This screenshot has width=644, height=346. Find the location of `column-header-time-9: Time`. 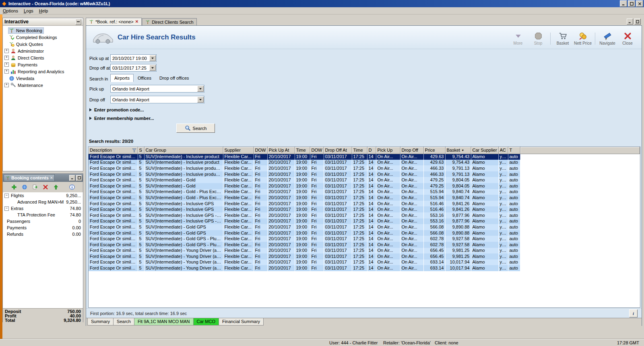

column-header-time-9: Time is located at coordinates (359, 150).